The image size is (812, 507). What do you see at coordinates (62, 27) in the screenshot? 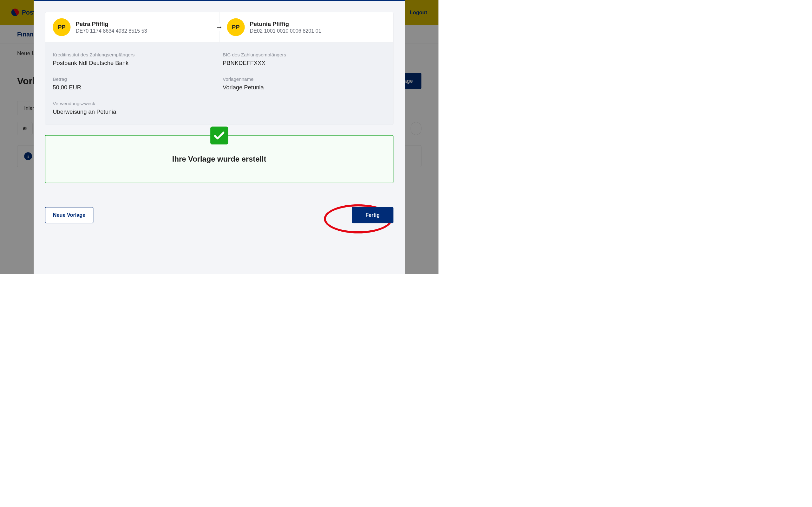
I see `sender-avatar: PP` at bounding box center [62, 27].